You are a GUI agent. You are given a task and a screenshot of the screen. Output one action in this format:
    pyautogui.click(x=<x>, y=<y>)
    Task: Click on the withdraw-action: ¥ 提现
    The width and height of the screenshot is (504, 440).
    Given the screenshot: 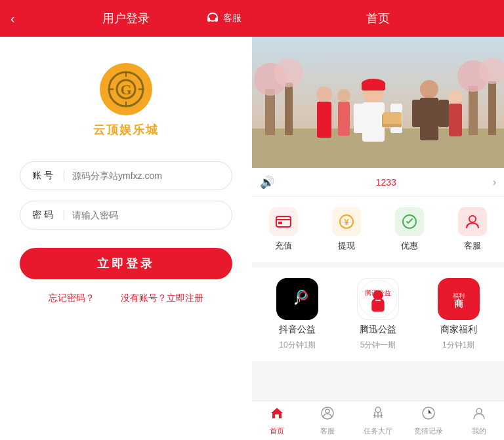 What is the action you would take?
    pyautogui.click(x=346, y=230)
    